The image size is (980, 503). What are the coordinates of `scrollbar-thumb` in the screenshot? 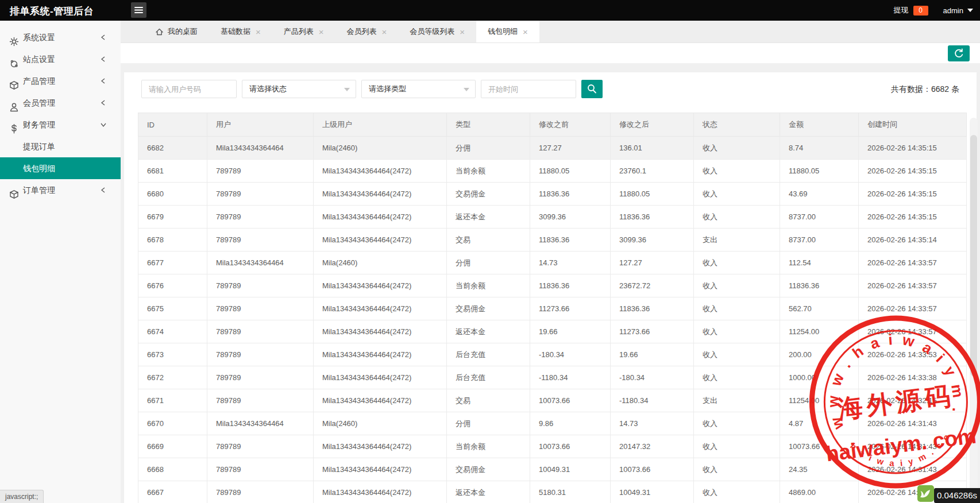 It's located at (974, 256).